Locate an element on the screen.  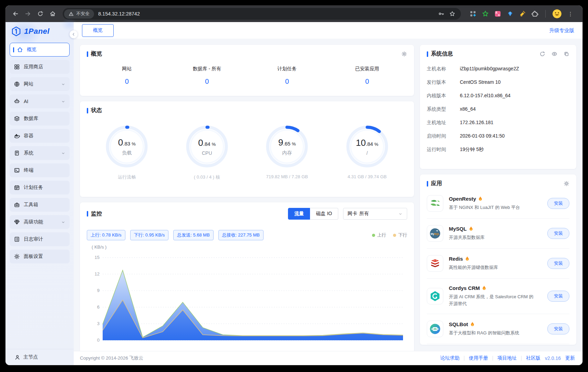
back-icon is located at coordinates (16, 14).